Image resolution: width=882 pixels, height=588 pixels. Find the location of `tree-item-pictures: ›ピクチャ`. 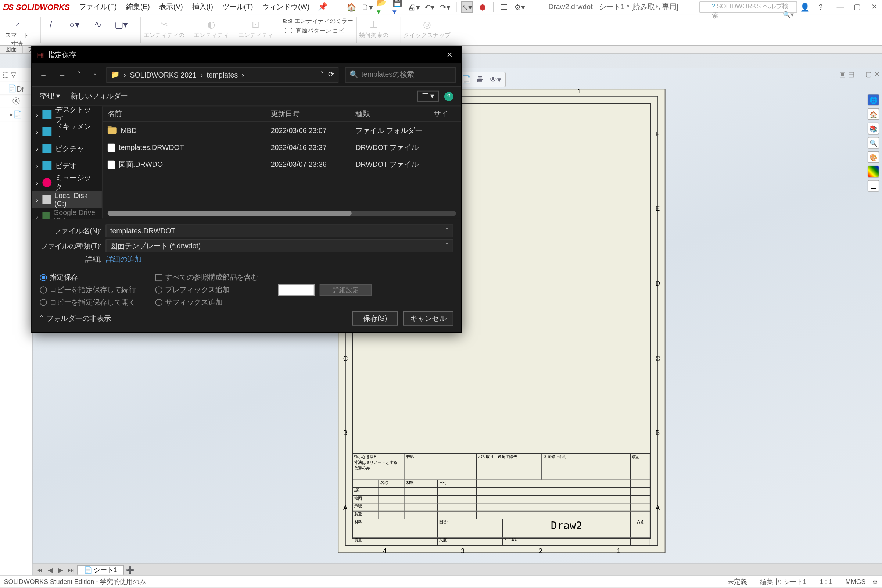

tree-item-pictures: ›ピクチャ is located at coordinates (67, 148).